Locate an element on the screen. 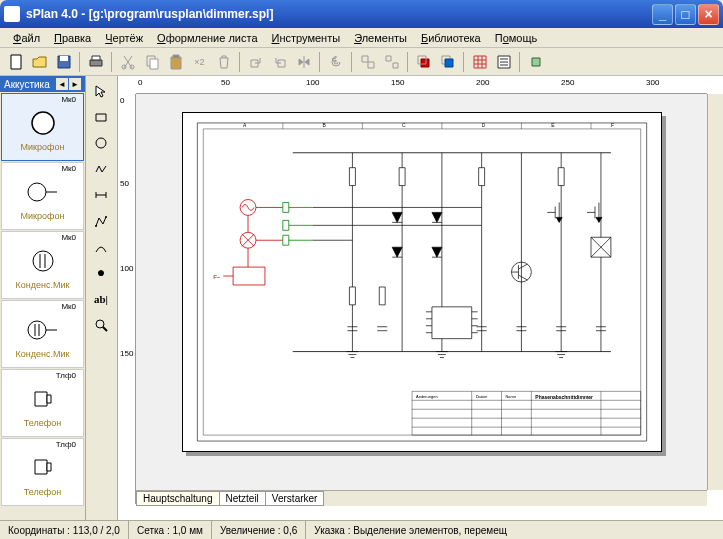 This screenshot has height=539, width=723. group-button is located at coordinates (368, 62).